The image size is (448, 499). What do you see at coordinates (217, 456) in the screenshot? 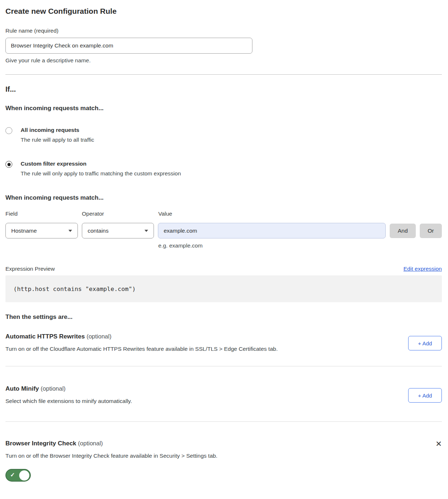
I see `setting-description: Turn on or off the Browser Integrity Che…` at bounding box center [217, 456].